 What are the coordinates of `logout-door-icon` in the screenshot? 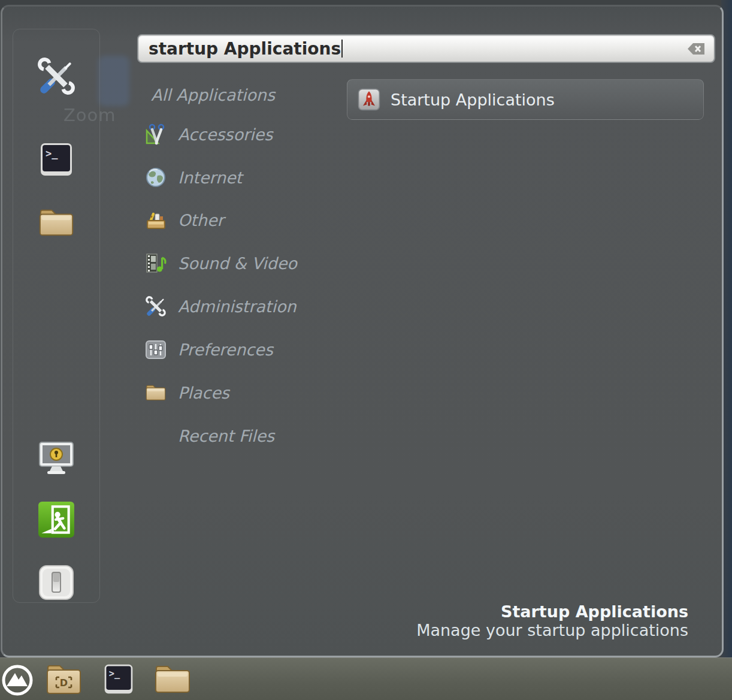 It's located at (56, 520).